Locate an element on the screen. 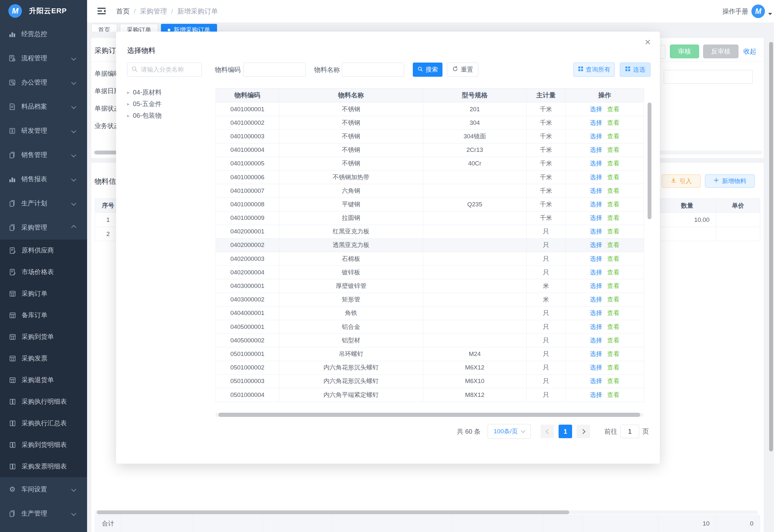 The width and height of the screenshot is (774, 532). sidebar-item-raw-supplier: 原料供应商 is located at coordinates (43, 250).